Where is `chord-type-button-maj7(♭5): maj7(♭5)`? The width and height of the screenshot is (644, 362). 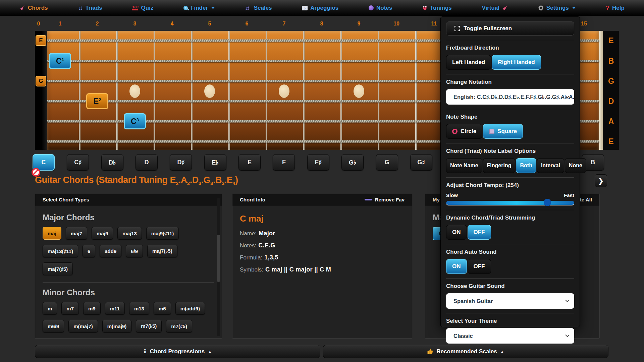 chord-type-button-maj7(♭5): maj7(♭5) is located at coordinates (162, 251).